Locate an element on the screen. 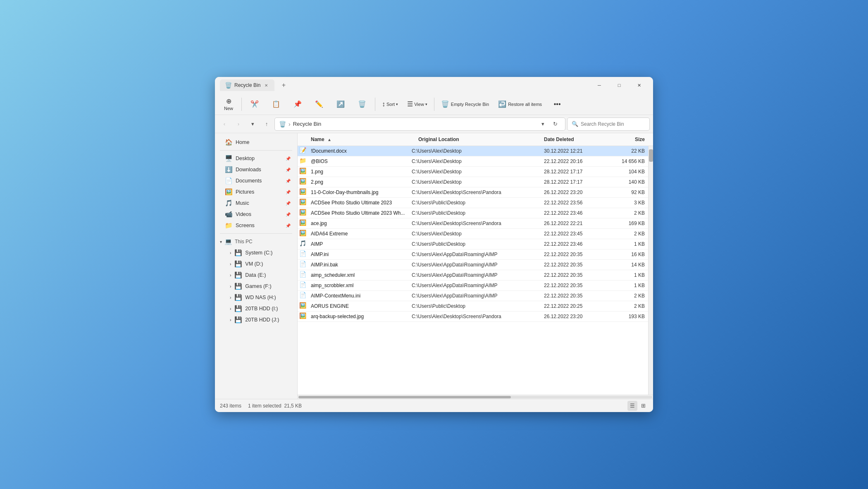 This screenshot has width=868, height=489. table-row: 🎵 AIMP C:\Users\Public\Desktop 22.12.202… is located at coordinates (473, 244).